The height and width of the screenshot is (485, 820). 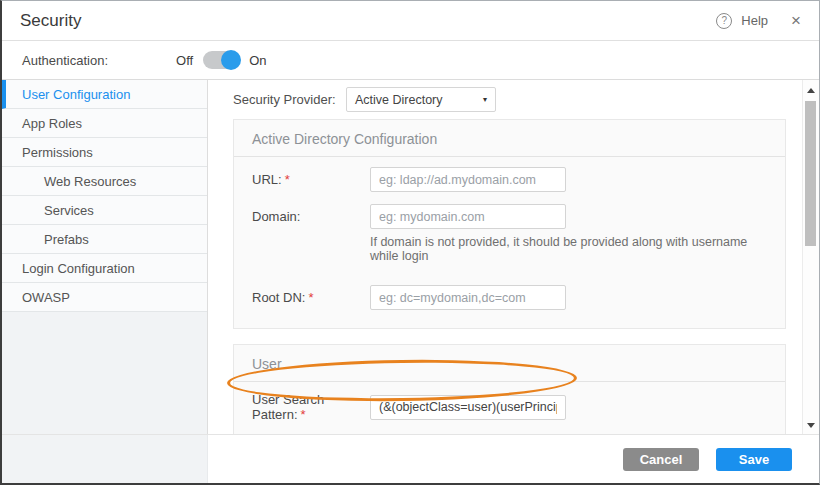 What do you see at coordinates (510, 298) in the screenshot?
I see `rootdn-field-row: Root DN:*` at bounding box center [510, 298].